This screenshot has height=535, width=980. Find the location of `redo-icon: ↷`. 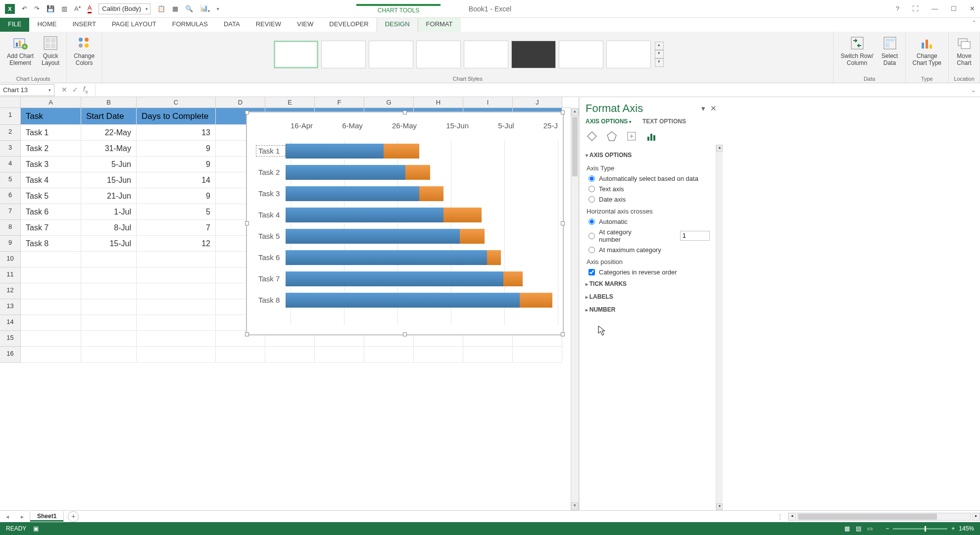

redo-icon: ↷ is located at coordinates (37, 9).